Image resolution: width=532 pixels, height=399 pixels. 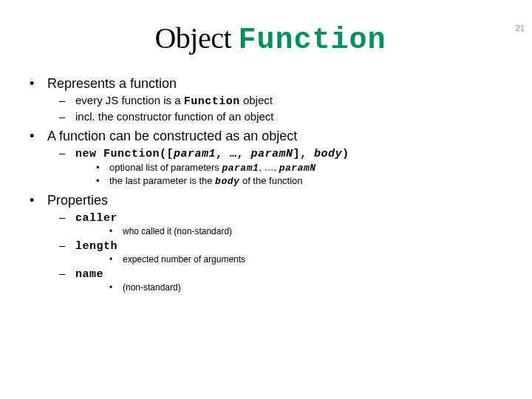 I want to click on text: every JS function is a, so click(x=130, y=100).